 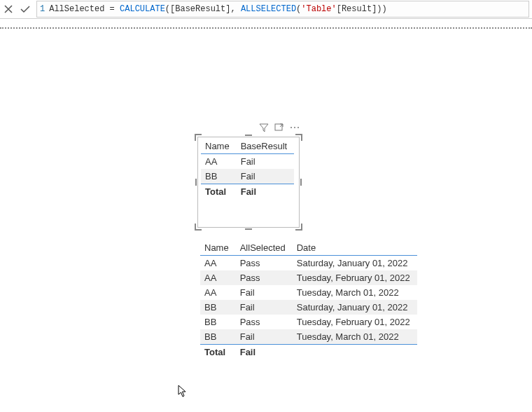 What do you see at coordinates (309, 293) in the screenshot?
I see `table-row: AAFailTuesday, March 01, 2022` at bounding box center [309, 293].